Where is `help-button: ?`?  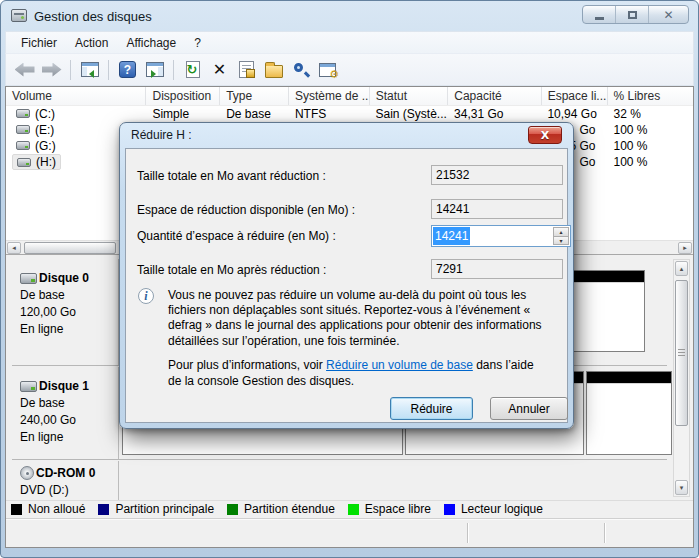
help-button: ? is located at coordinates (128, 70).